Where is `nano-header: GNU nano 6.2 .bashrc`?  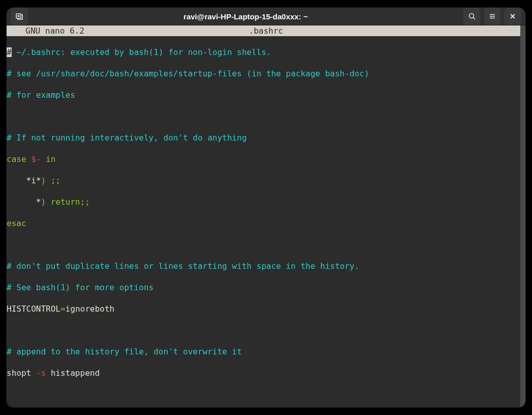 nano-header: GNU nano 6.2 .bashrc is located at coordinates (263, 31).